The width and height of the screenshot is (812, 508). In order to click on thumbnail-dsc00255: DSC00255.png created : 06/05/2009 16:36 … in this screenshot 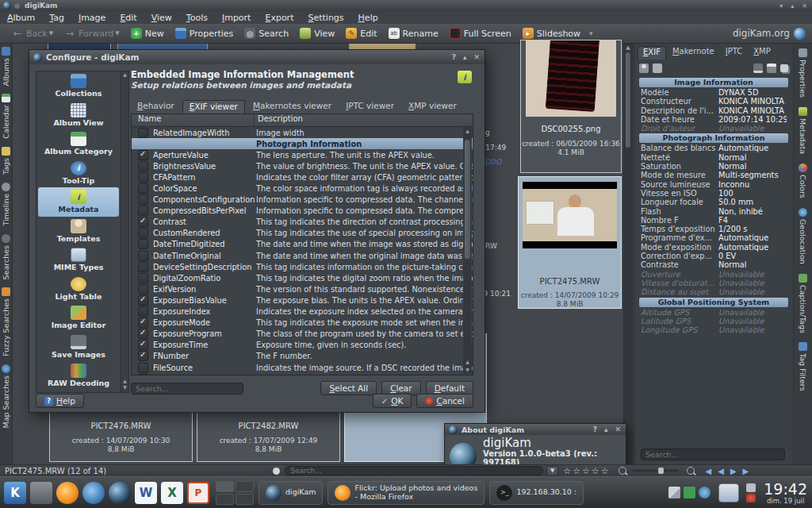, I will do `click(571, 106)`.